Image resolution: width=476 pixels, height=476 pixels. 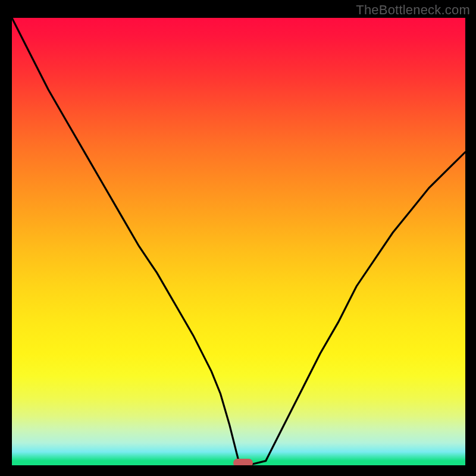 What do you see at coordinates (471, 238) in the screenshot?
I see `frame-border-right` at bounding box center [471, 238].